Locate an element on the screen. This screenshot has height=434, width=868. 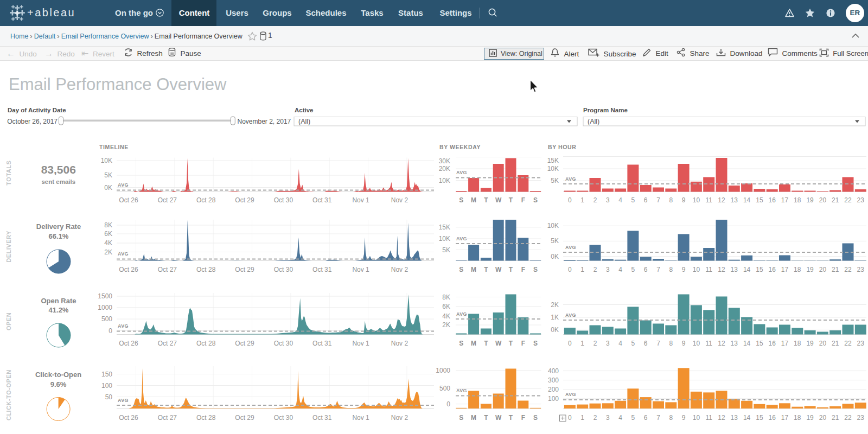
svg-text: TOTALS is located at coordinates (9, 173).